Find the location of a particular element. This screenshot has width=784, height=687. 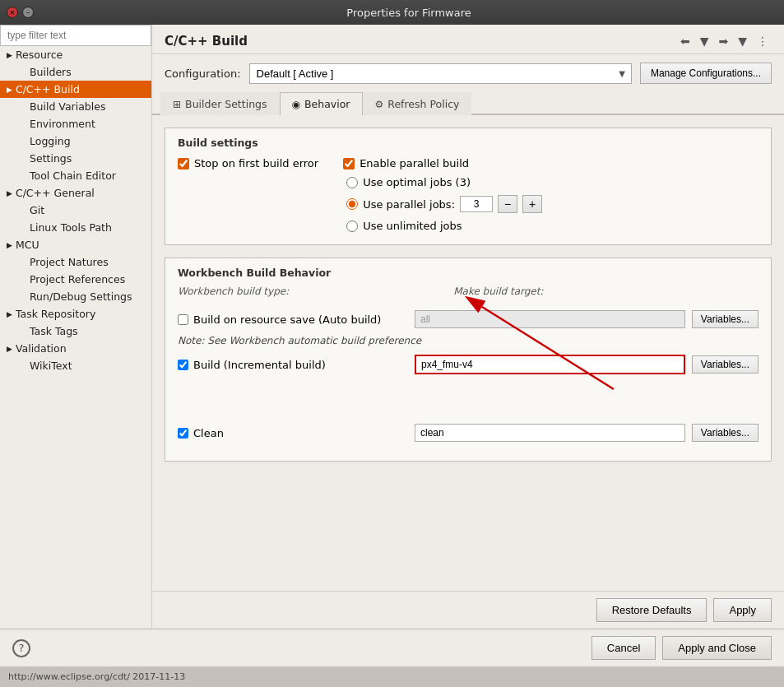

auto-build-label: Build on resource save (Auto build) is located at coordinates (287, 319).